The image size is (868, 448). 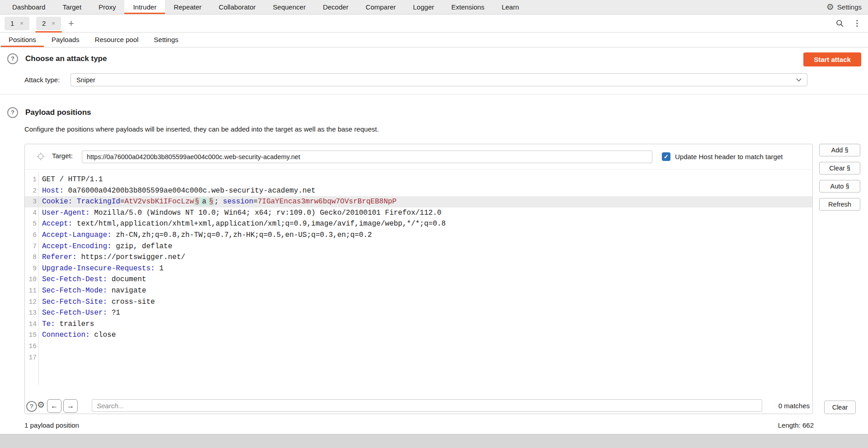 What do you see at coordinates (42, 80) in the screenshot?
I see `attack-type-label: Attack type:` at bounding box center [42, 80].